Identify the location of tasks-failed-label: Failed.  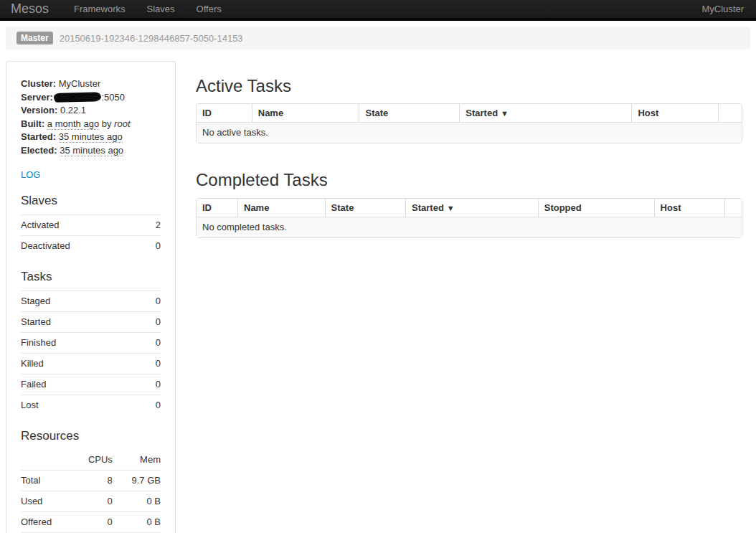
(82, 385).